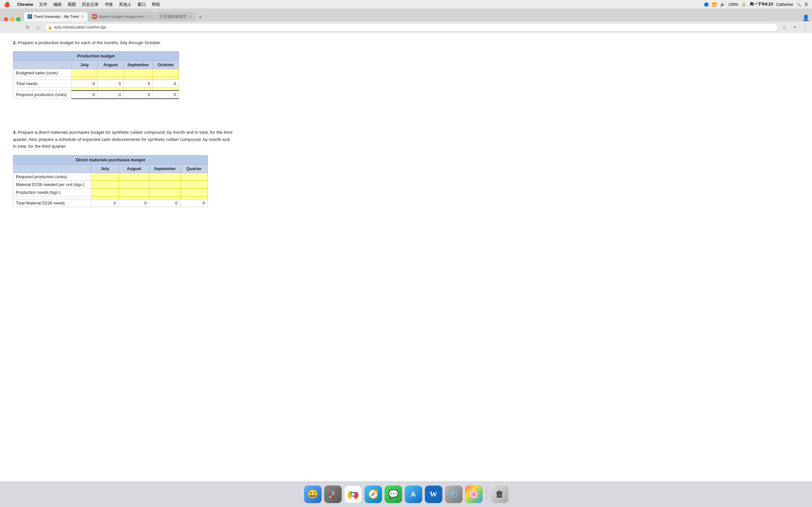 This screenshot has width=812, height=507. I want to click on prod-input-budgeted-sales-aug, so click(111, 73).